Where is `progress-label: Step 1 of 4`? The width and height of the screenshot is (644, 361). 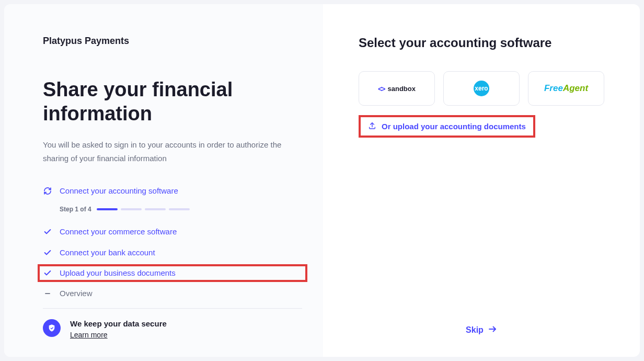 progress-label: Step 1 of 4 is located at coordinates (75, 209).